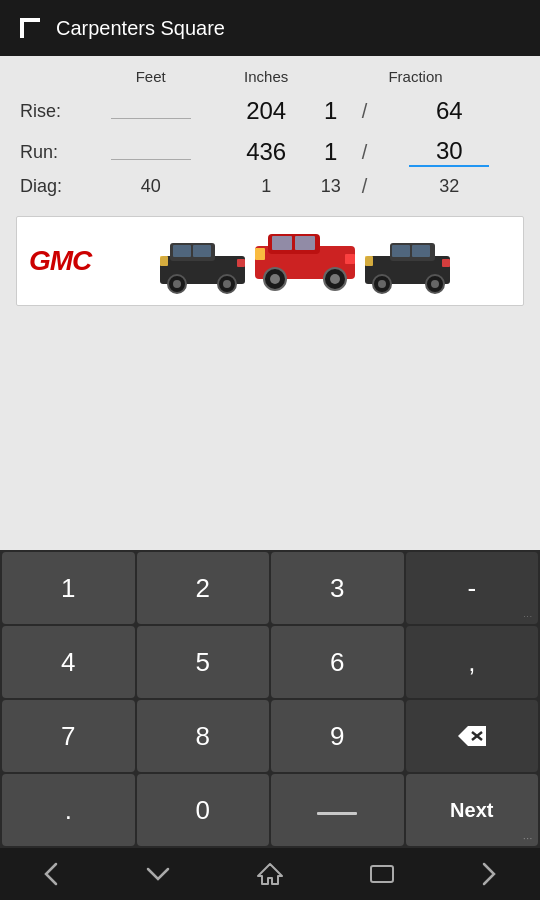 Image resolution: width=540 pixels, height=900 pixels. Describe the element at coordinates (51, 874) in the screenshot. I see `nav-back-button` at that location.